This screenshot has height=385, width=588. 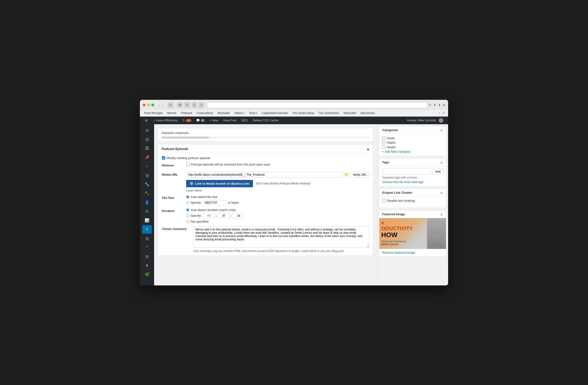 I want to click on bookmark-tools: Tools, so click(x=253, y=113).